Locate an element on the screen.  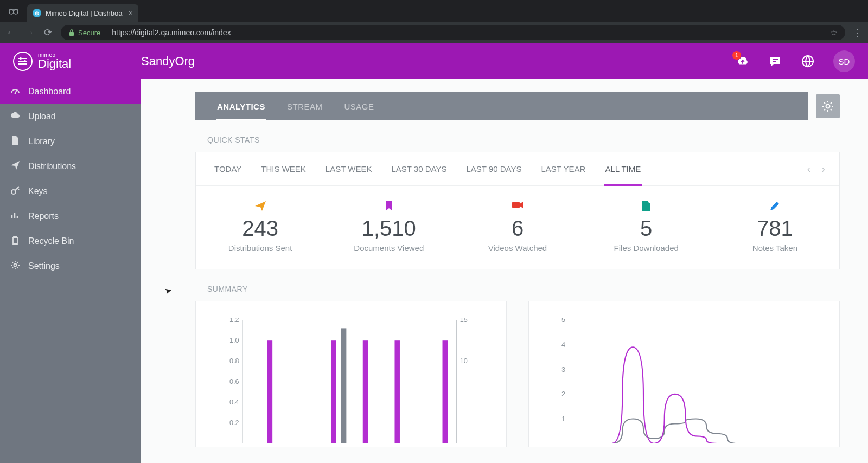
url-text: https://digital2.qa.mimeo.com/index is located at coordinates (171, 33).